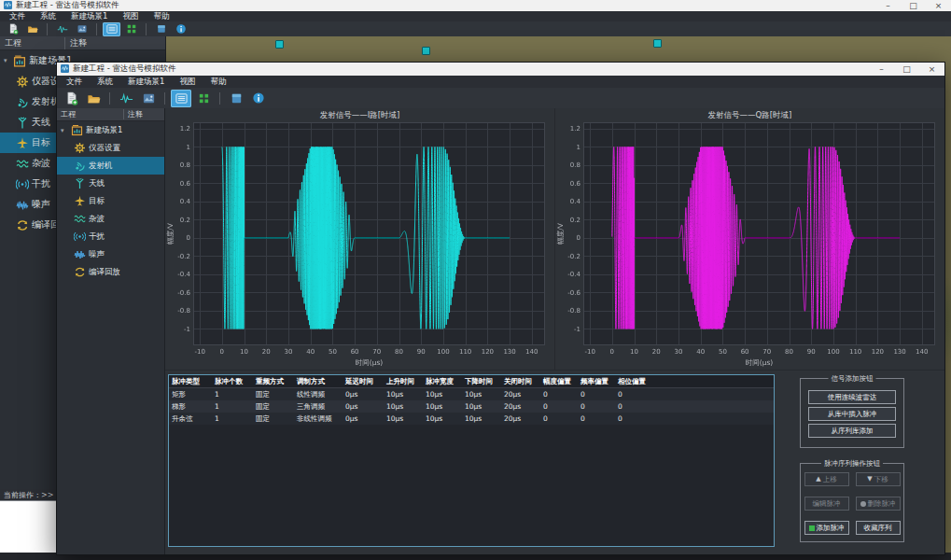 The height and width of the screenshot is (560, 951). What do you see at coordinates (882, 504) in the screenshot?
I see `seq-button-label: 删除脉冲` at bounding box center [882, 504].